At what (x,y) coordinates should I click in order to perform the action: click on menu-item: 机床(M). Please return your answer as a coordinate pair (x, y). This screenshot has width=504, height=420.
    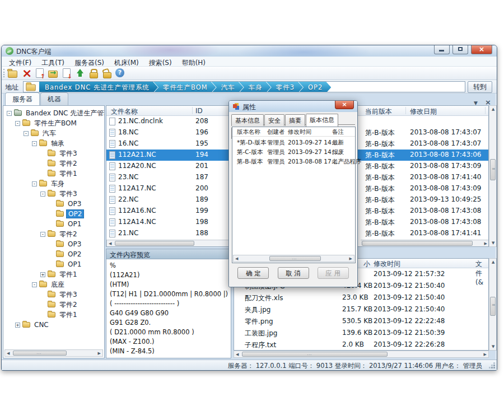
    Looking at the image, I should click on (127, 62).